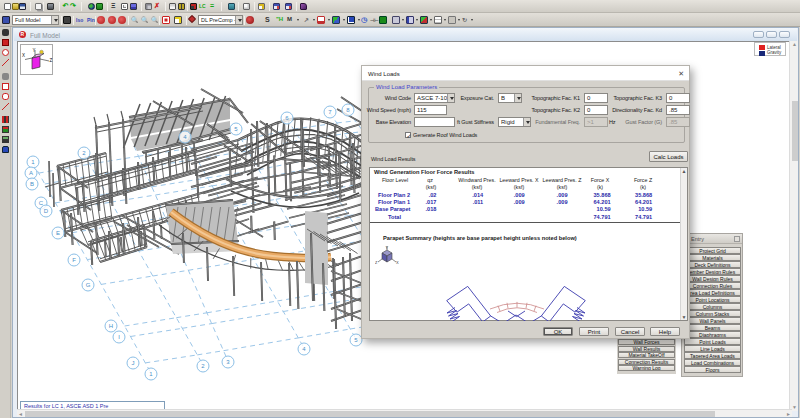 This screenshot has height=418, width=800. What do you see at coordinates (74, 260) in the screenshot?
I see `svg-text: F` at bounding box center [74, 260].